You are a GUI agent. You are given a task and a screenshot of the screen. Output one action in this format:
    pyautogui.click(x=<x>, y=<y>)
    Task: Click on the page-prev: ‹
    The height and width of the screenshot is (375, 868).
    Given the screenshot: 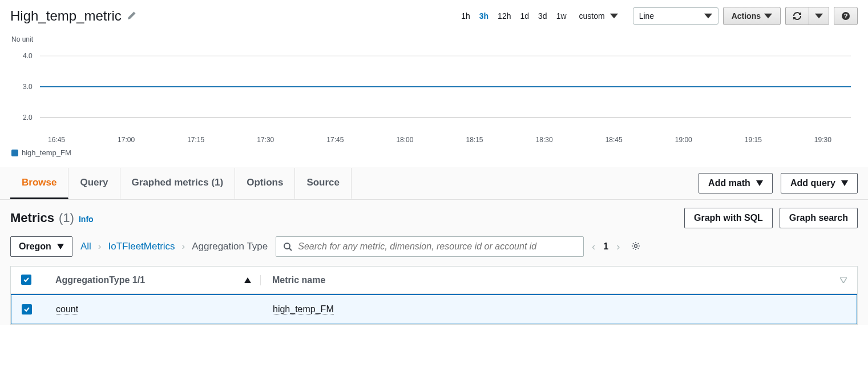 What is the action you would take?
    pyautogui.click(x=594, y=247)
    